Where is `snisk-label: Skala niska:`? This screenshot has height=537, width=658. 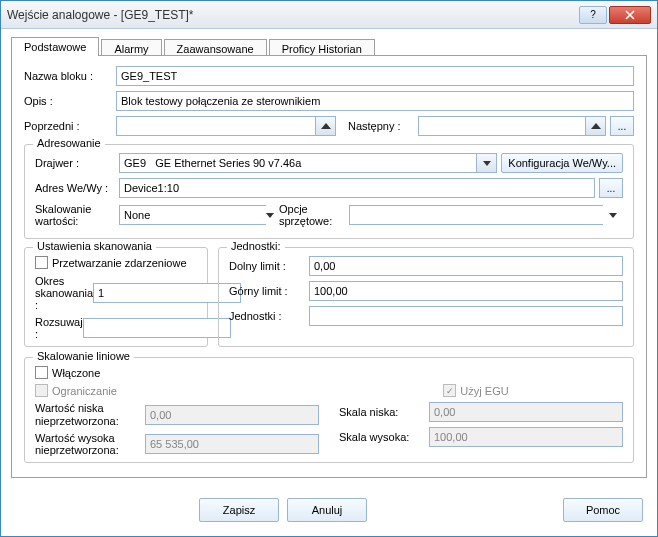 snisk-label: Skala niska: is located at coordinates (384, 412).